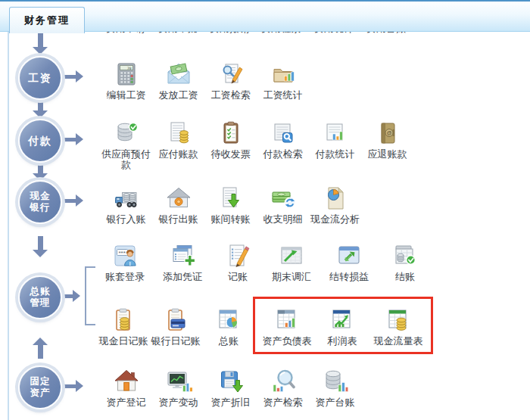  I want to click on item-account-set-login: ***账套登录, so click(125, 262).